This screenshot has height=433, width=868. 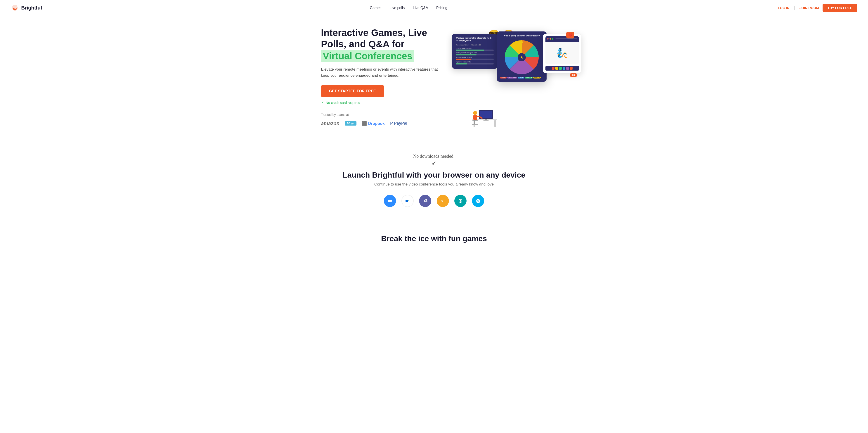 What do you see at coordinates (475, 51) in the screenshot?
I see `poll-card: What are the benefits of remote work for…` at bounding box center [475, 51].